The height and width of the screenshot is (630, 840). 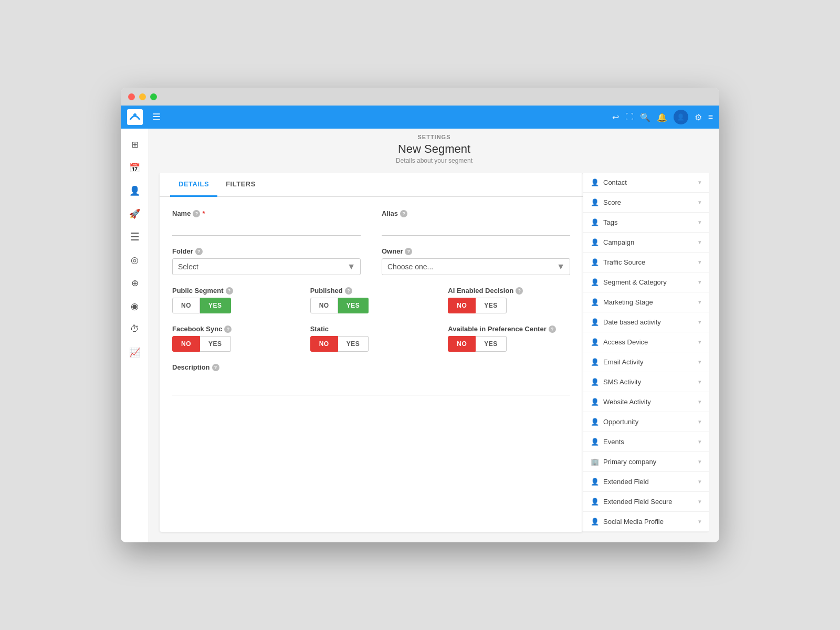 What do you see at coordinates (135, 117) in the screenshot?
I see `app-logo` at bounding box center [135, 117].